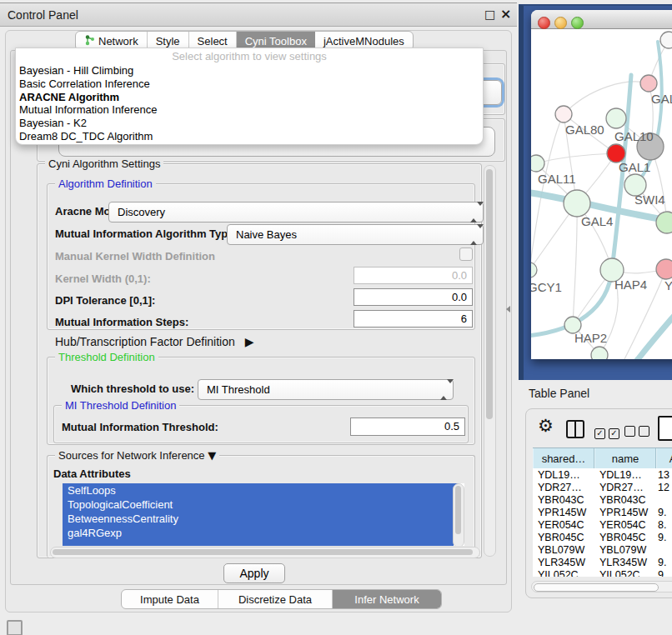  I want to click on panel-splitter-arrow, so click(509, 309).